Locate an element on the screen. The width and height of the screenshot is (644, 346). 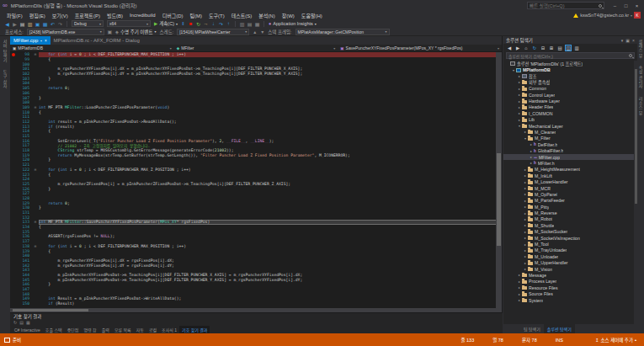
code-line: 150 if (Result) is located at coordinates (253, 304).